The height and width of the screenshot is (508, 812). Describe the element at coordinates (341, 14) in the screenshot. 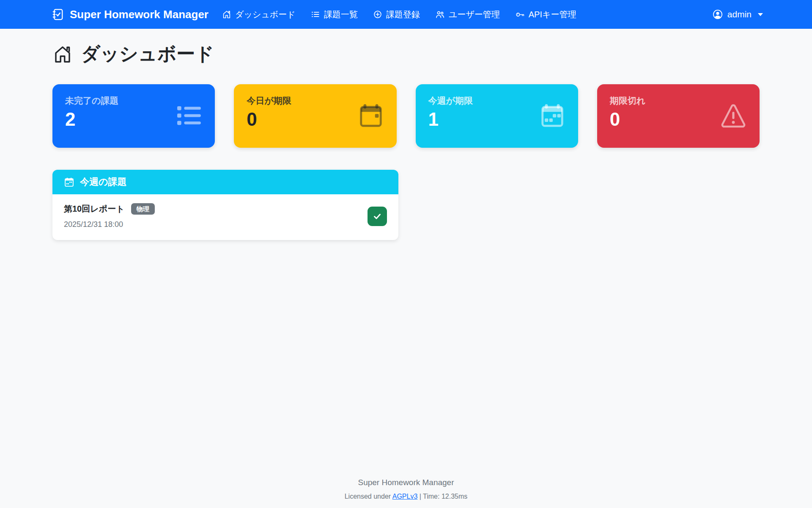

I see `nav-assignment-list-label: 課題一覧` at that location.